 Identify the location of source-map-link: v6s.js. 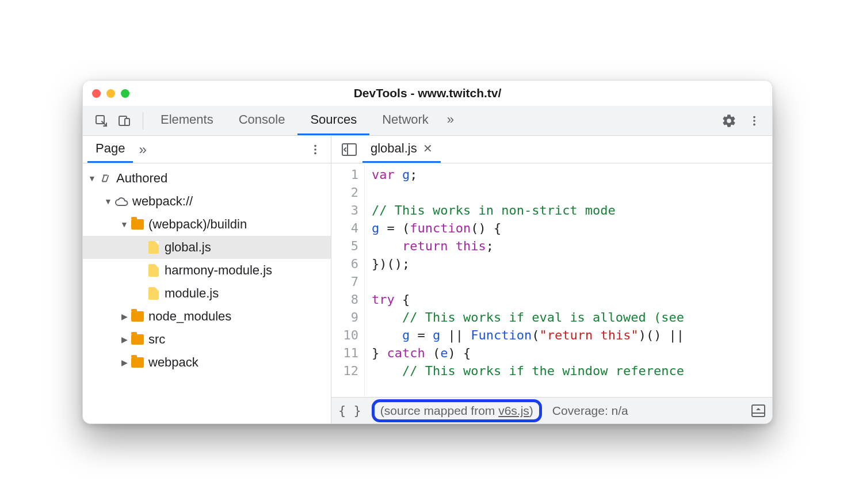
(514, 411).